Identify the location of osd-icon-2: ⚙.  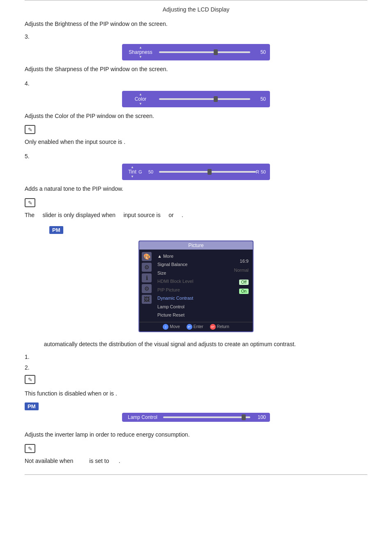
(147, 267).